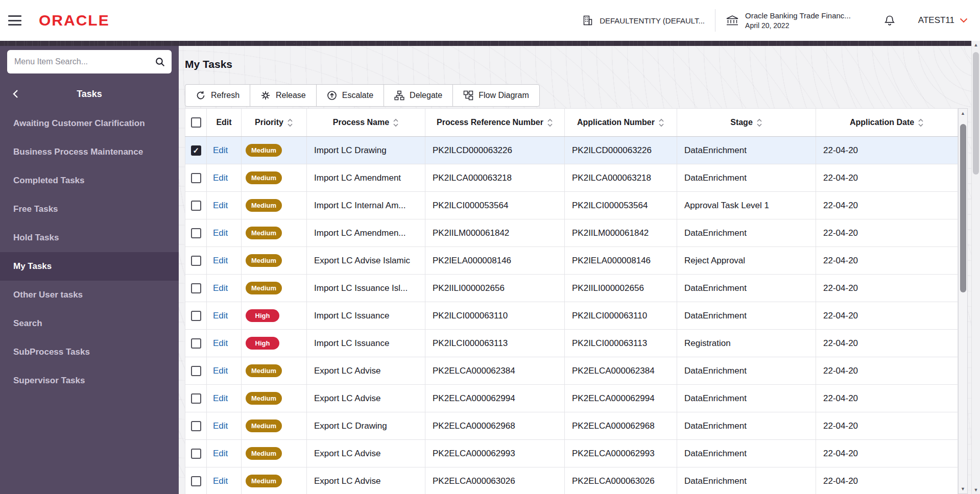 Image resolution: width=980 pixels, height=494 pixels. What do you see at coordinates (89, 238) in the screenshot?
I see `sidebar-item-hold-tasks: Hold Tasks` at bounding box center [89, 238].